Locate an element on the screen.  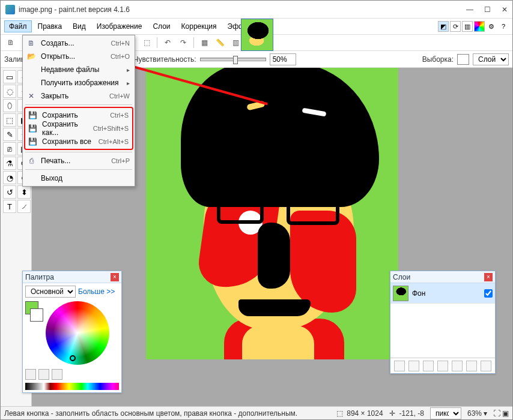
tool-curve: ⟋ is located at coordinates (24, 206).